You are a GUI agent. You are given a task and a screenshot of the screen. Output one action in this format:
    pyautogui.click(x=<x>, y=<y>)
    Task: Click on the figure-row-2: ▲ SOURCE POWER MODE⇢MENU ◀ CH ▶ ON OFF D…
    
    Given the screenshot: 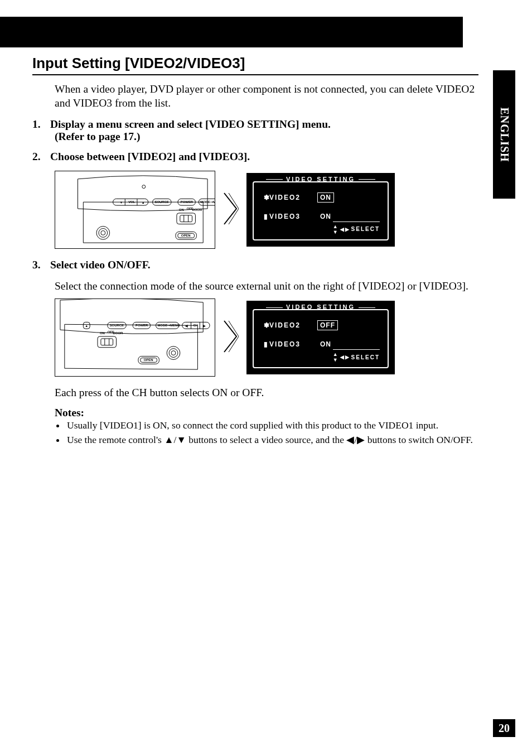 What is the action you would take?
    pyautogui.click(x=267, y=338)
    